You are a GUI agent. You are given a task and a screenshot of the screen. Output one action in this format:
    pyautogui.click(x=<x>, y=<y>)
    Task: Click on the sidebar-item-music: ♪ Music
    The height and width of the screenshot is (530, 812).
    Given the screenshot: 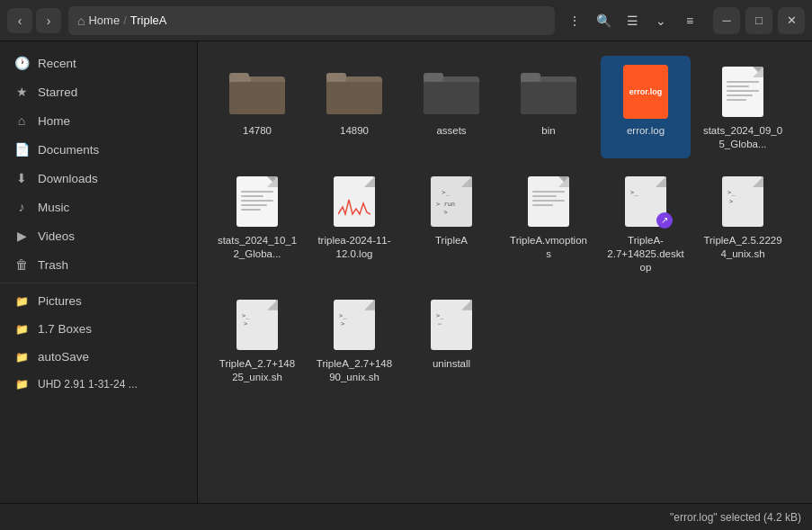 What is the action you would take?
    pyautogui.click(x=99, y=207)
    